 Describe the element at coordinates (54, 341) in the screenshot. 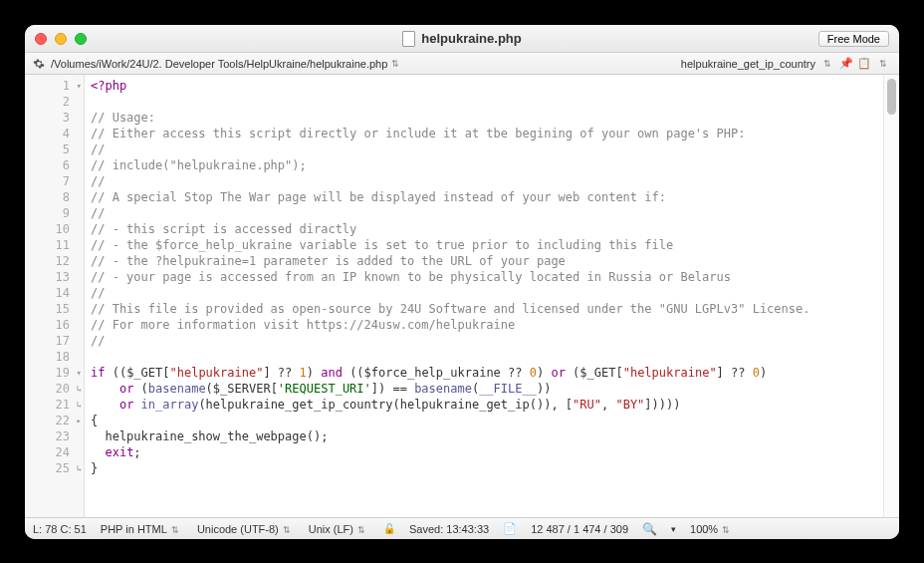

I see `line-number: 17` at that location.